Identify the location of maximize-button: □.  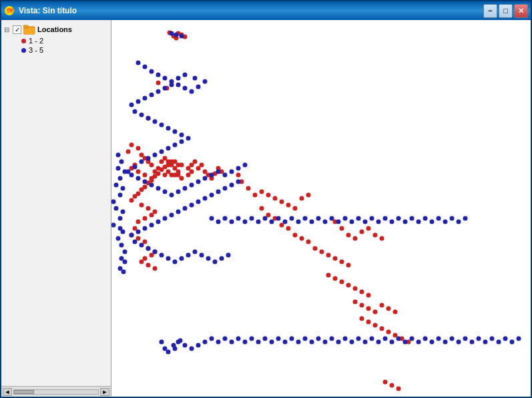
(506, 11).